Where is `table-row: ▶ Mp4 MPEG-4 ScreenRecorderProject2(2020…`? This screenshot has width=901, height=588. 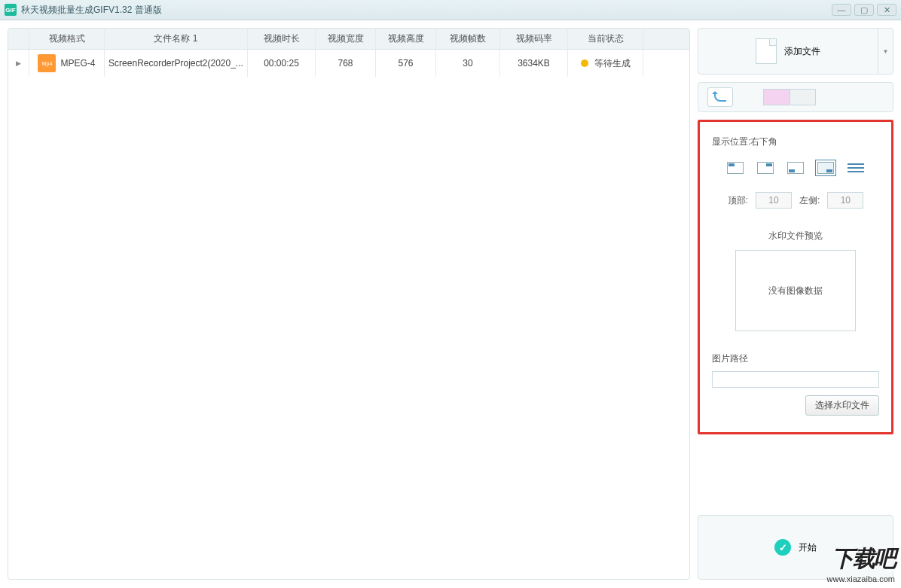
table-row: ▶ Mp4 MPEG-4 ScreenRecorderProject2(2020… is located at coordinates (349, 63).